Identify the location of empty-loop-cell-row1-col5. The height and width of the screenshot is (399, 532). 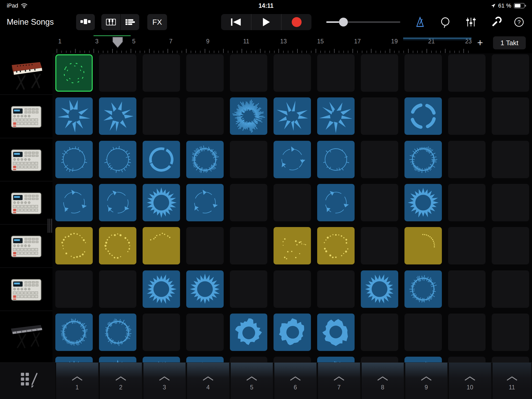
(249, 73).